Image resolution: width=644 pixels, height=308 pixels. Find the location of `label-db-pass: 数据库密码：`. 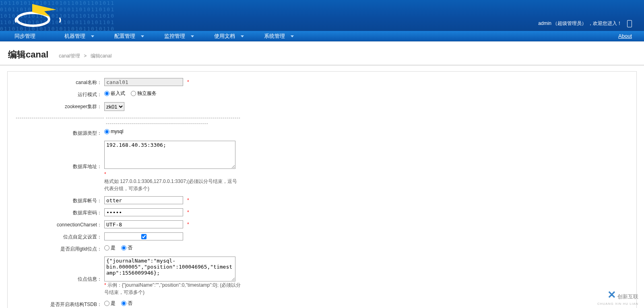

label-db-pass: 数据库密码： is located at coordinates (60, 212).